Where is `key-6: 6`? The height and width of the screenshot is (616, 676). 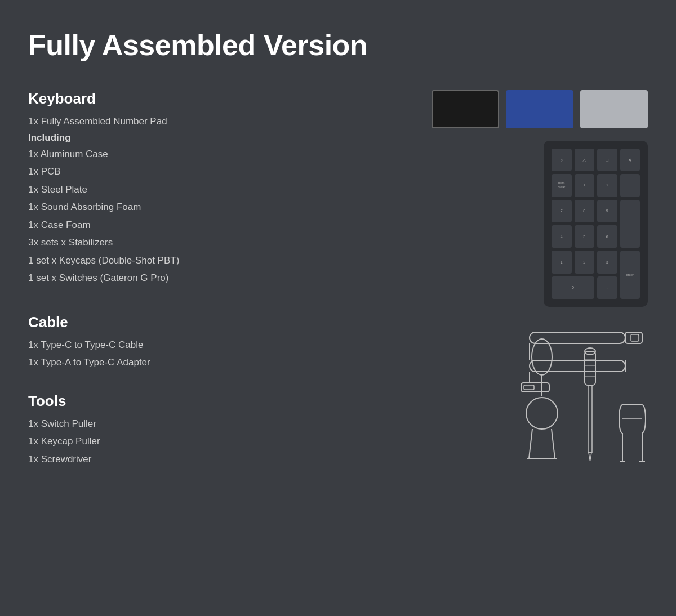 key-6: 6 is located at coordinates (607, 236).